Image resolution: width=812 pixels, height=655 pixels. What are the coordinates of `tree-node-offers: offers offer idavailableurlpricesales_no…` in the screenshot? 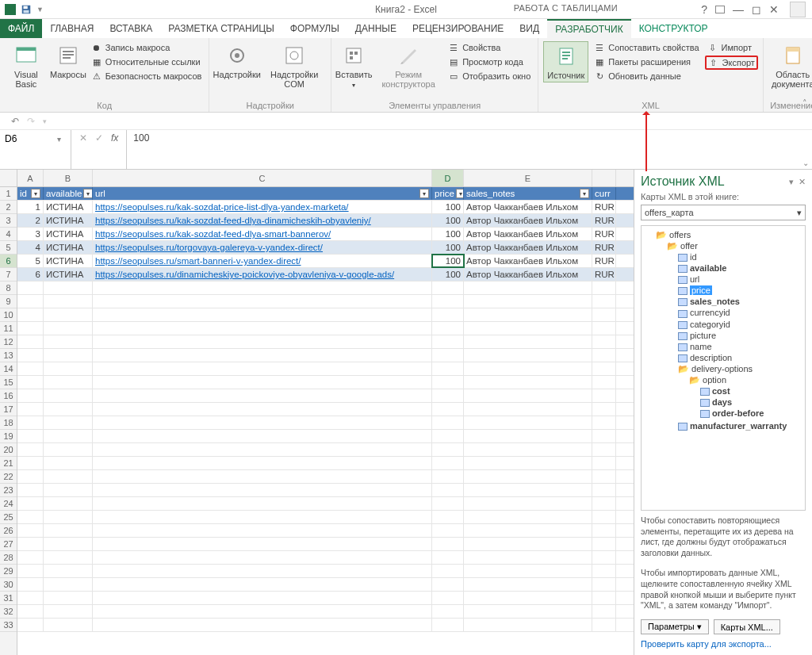 It's located at (729, 331).